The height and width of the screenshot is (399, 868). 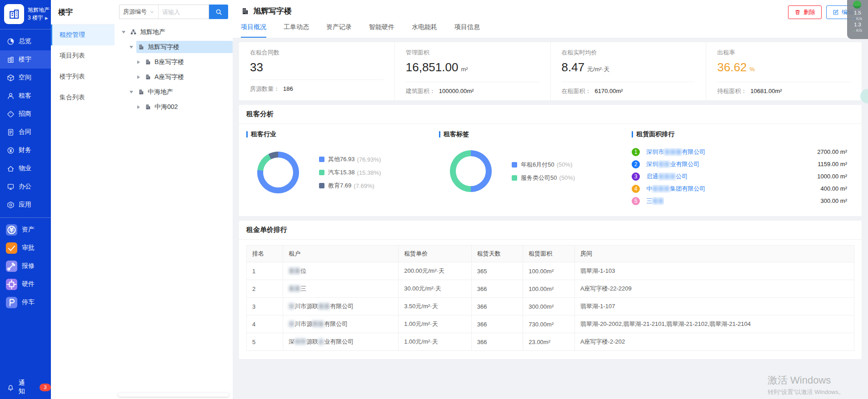 What do you see at coordinates (350, 159) in the screenshot?
I see `legend-item: 其他76.93(76.93%)` at bounding box center [350, 159].